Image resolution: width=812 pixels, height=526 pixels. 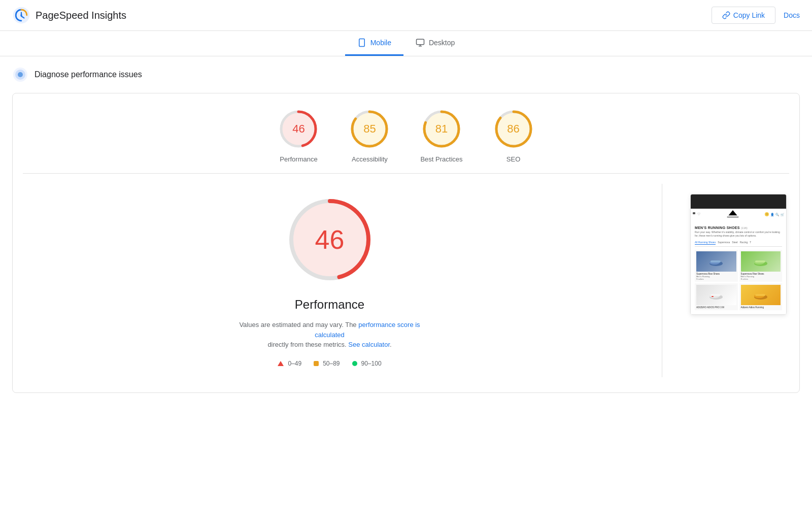 What do you see at coordinates (406, 44) in the screenshot?
I see `tabs-container: Mobile Desktop` at bounding box center [406, 44].